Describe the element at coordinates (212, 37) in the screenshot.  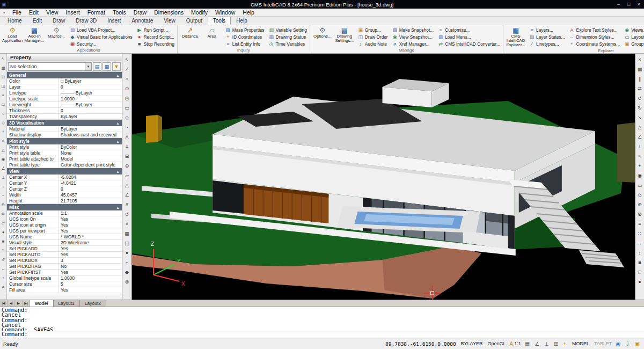
I see `ribbon-big-button: ▱Area` at that location.